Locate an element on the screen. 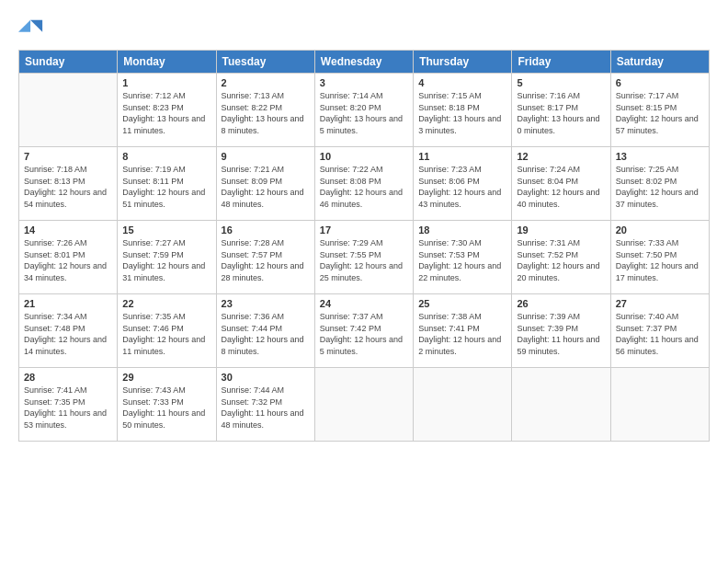 The image size is (728, 563). day-number: 6 is located at coordinates (660, 83).